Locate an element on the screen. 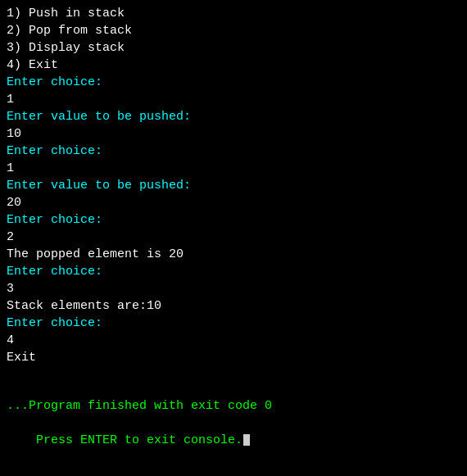 This screenshot has width=467, height=476. cursor-block is located at coordinates (247, 440).